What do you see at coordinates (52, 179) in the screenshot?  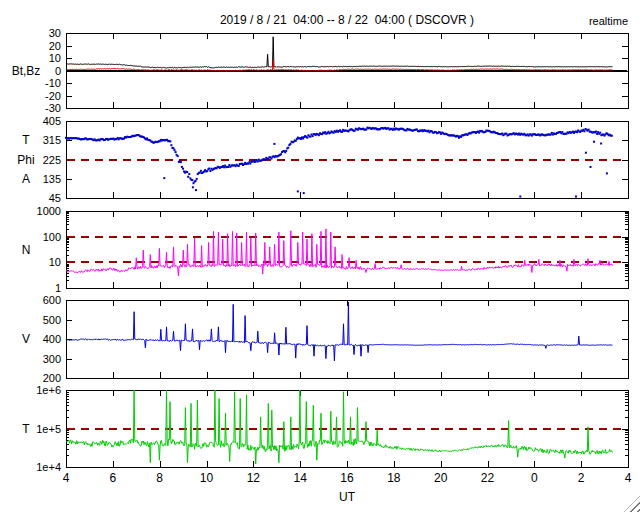 I see `ytick-label: 135` at bounding box center [52, 179].